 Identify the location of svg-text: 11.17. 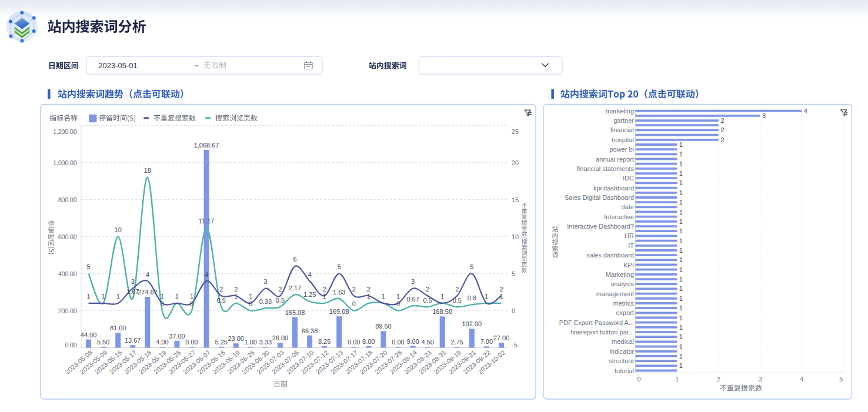
(207, 221).